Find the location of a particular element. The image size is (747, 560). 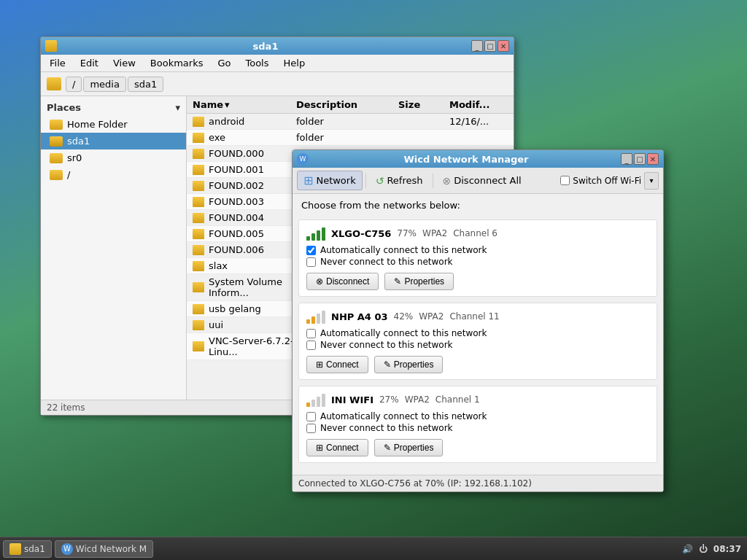

menu-help: Help is located at coordinates (295, 63).